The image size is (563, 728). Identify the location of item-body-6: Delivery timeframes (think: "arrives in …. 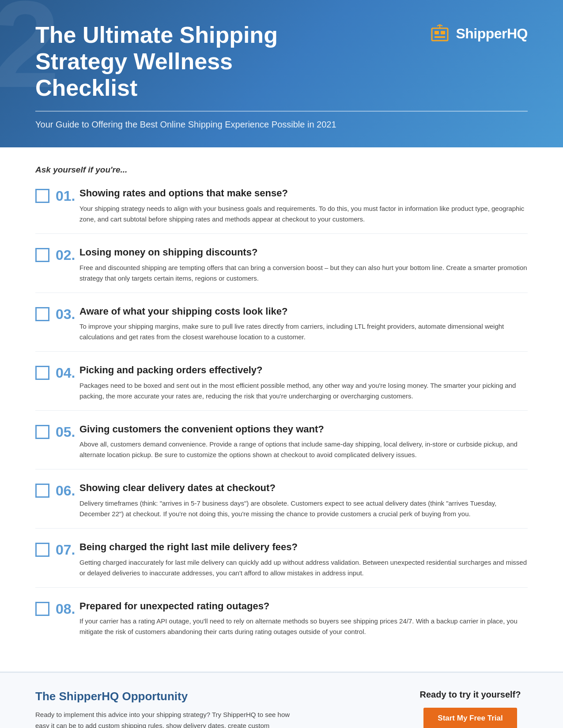
(304, 509).